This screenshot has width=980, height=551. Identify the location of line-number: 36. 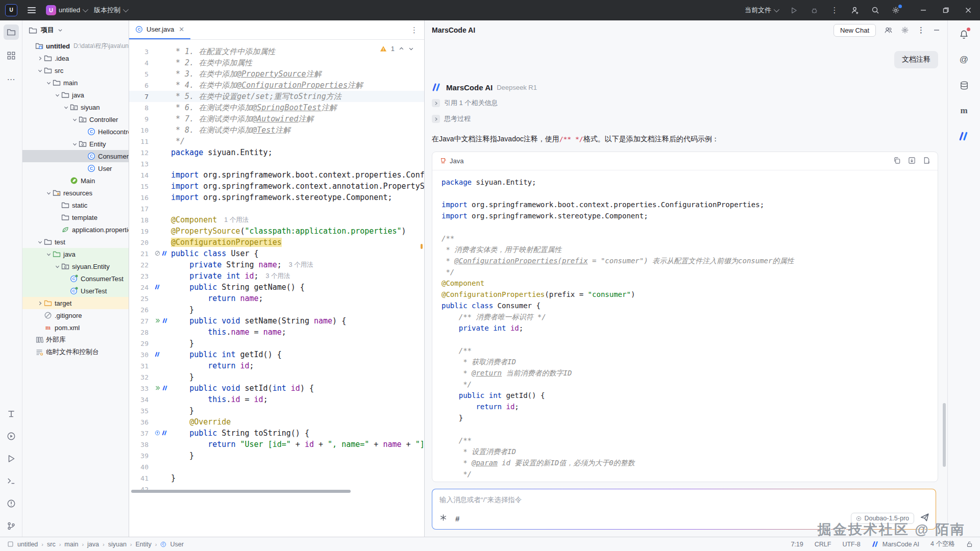
(140, 422).